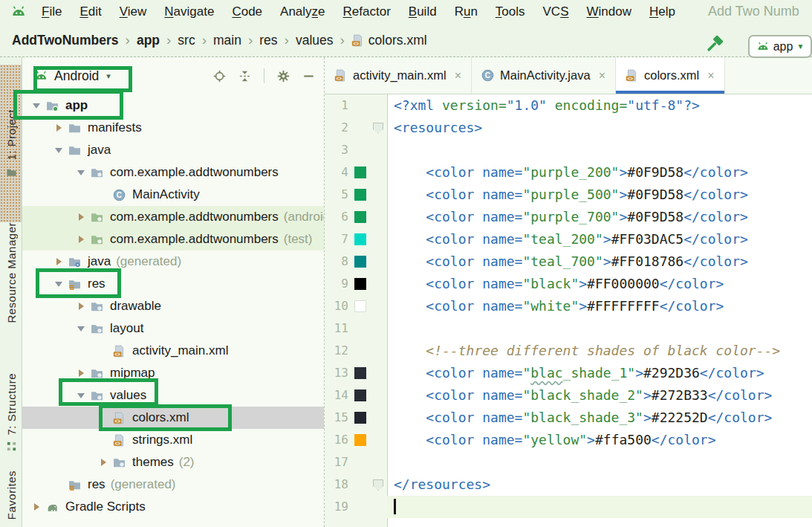  Describe the element at coordinates (173, 239) in the screenshot. I see `tree-item-com-example-addtwonumbers-test: com.example.addtwonumbers(test)` at that location.